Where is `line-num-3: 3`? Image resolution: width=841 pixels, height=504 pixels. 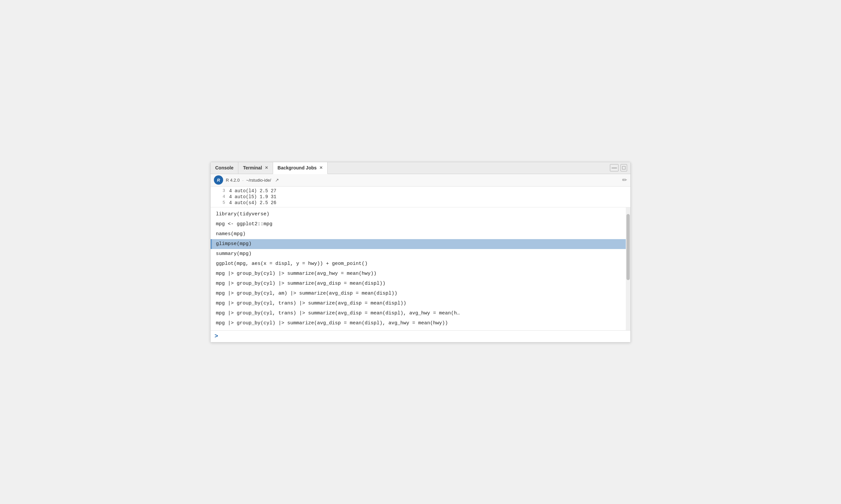 line-num-3: 3 is located at coordinates (220, 191).